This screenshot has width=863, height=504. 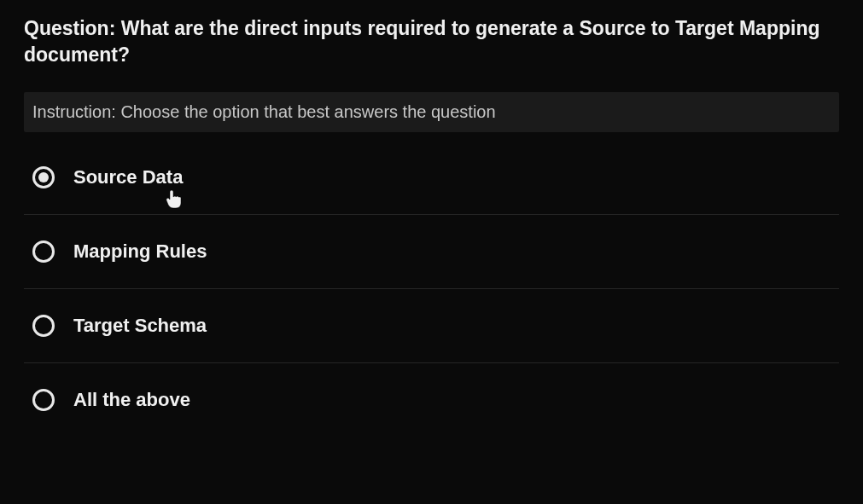 I want to click on option-label: Mapping Rules, so click(x=140, y=252).